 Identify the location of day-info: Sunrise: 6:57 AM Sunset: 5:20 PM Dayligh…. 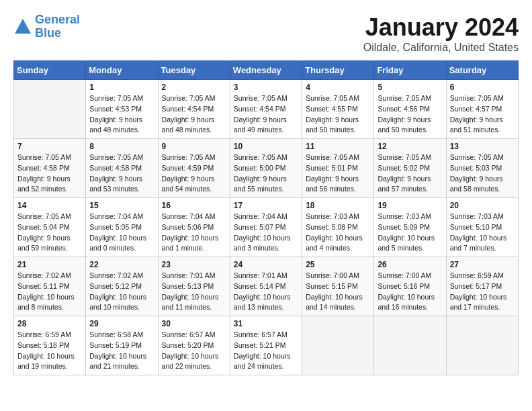
(194, 351).